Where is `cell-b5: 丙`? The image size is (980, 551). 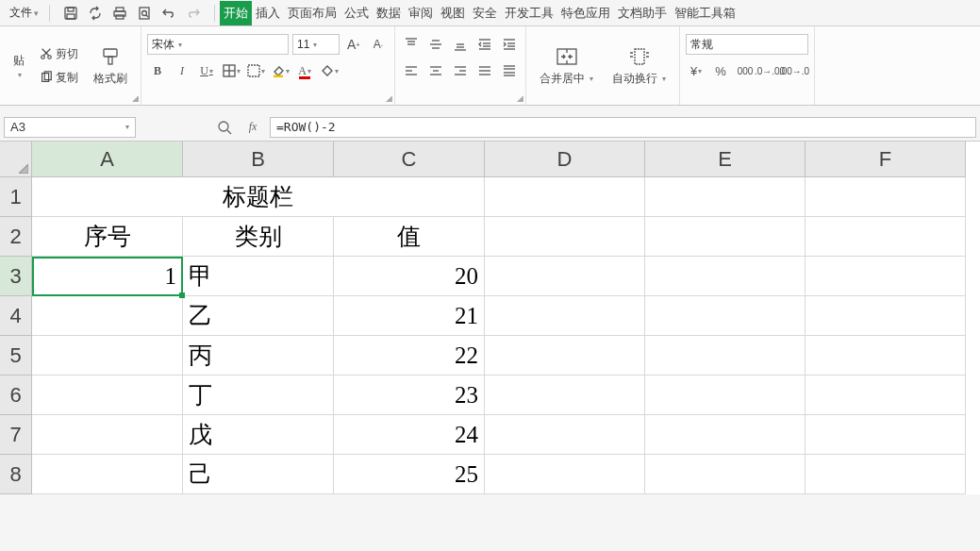
cell-b5: 丙 is located at coordinates (258, 356).